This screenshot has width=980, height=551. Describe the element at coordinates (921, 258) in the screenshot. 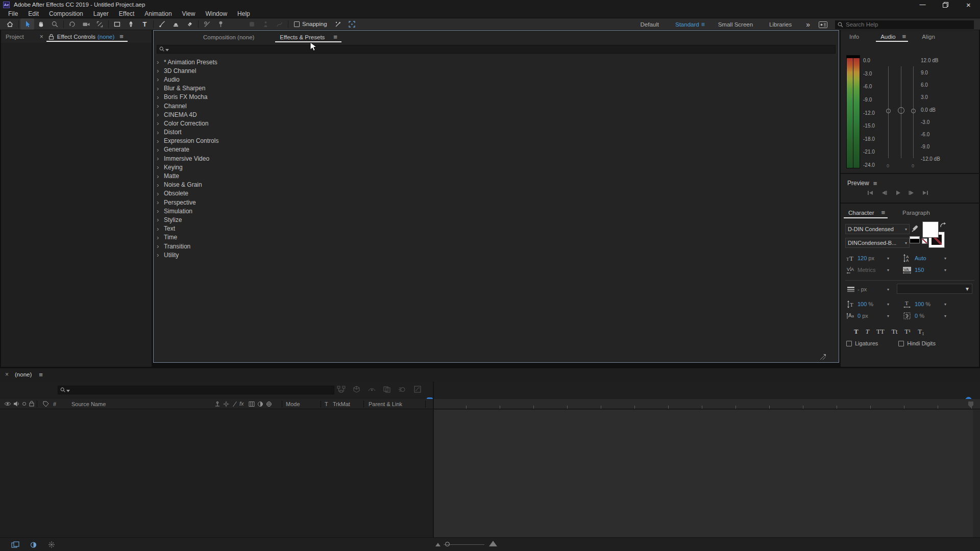

I see `leading-value: Auto` at that location.